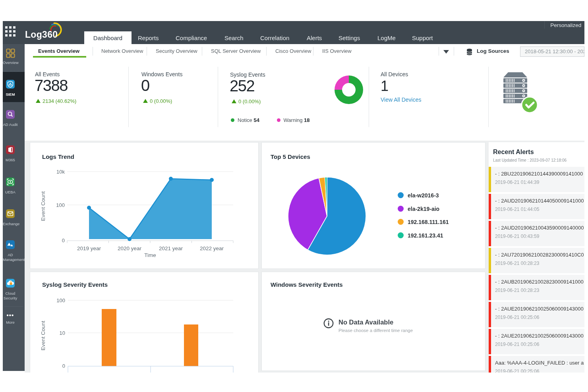 This screenshot has height=392, width=588. What do you see at coordinates (89, 249) in the screenshot?
I see `svg-text: 2019 year` at bounding box center [89, 249].